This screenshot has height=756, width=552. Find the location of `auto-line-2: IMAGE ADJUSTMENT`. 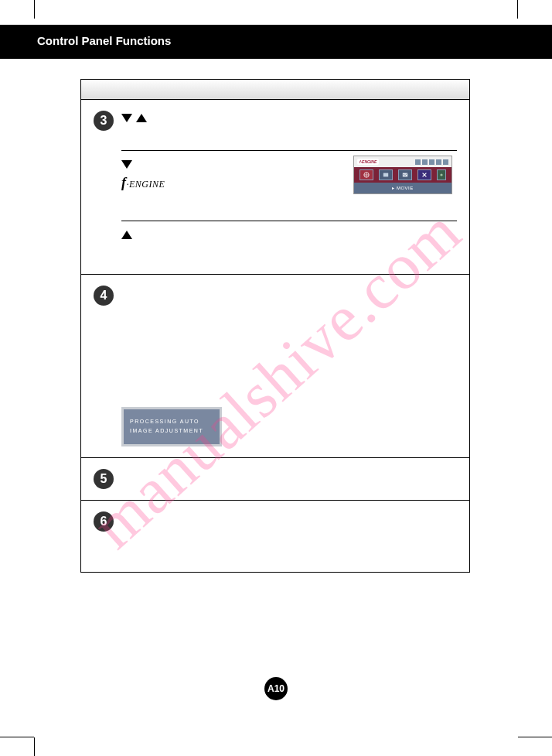

auto-line-2: IMAGE ADJUSTMENT is located at coordinates (172, 432).